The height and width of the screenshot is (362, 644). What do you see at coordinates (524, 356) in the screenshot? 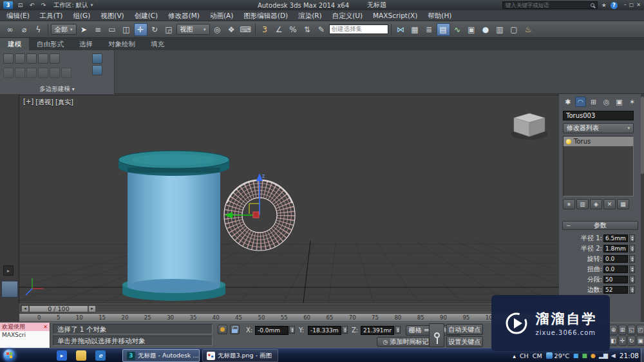
I see `language-indicator: CH` at bounding box center [524, 356].